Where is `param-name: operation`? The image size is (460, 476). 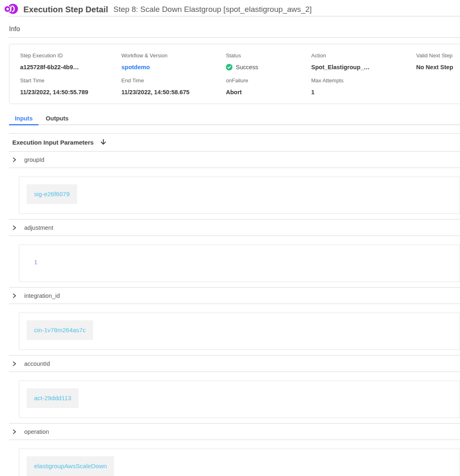 param-name: operation is located at coordinates (36, 432).